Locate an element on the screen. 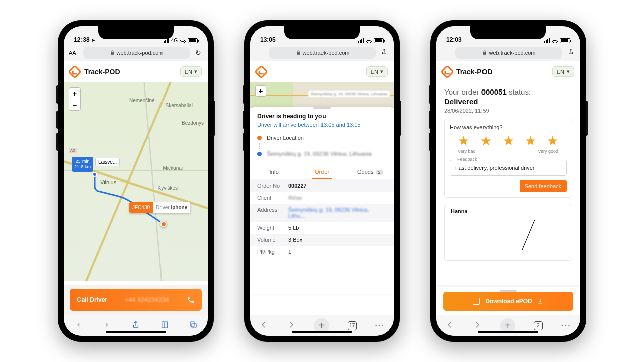 This screenshot has height=362, width=644. map-label: Bezdonys is located at coordinates (193, 123).